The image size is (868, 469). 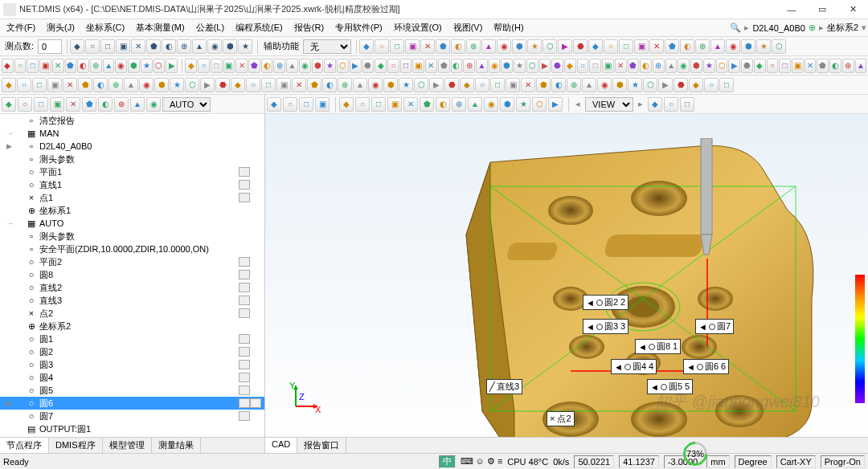 I want to click on menu-item: 基本测量(M), so click(x=161, y=27).